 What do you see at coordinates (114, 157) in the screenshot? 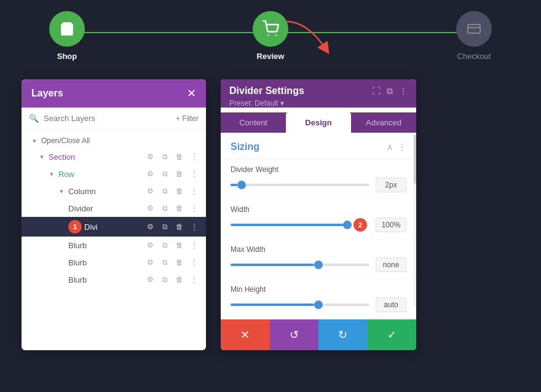
I see `layer-item-section: ▼ Section ⚙ ⧉ 🗑 ⋮` at bounding box center [114, 157].